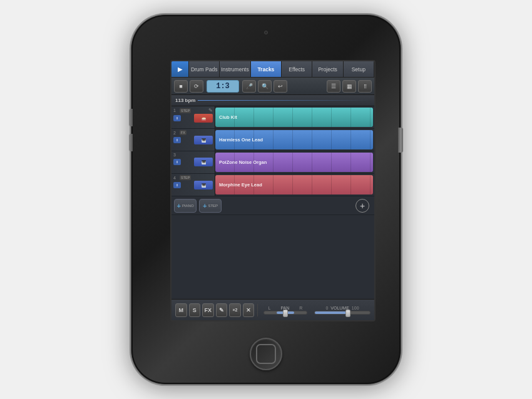  What do you see at coordinates (273, 101) in the screenshot?
I see `bpm-bar: 113 bpm` at bounding box center [273, 101].